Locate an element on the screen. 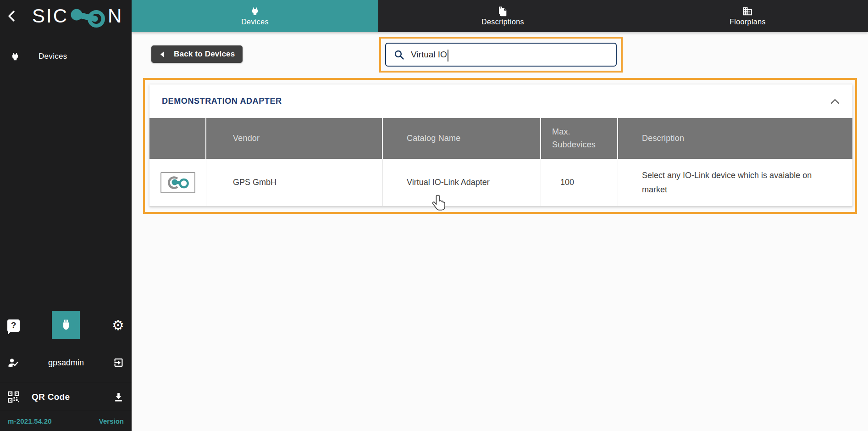 Image resolution: width=868 pixels, height=431 pixels. cell-vendor: GPS GmbH is located at coordinates (294, 183).